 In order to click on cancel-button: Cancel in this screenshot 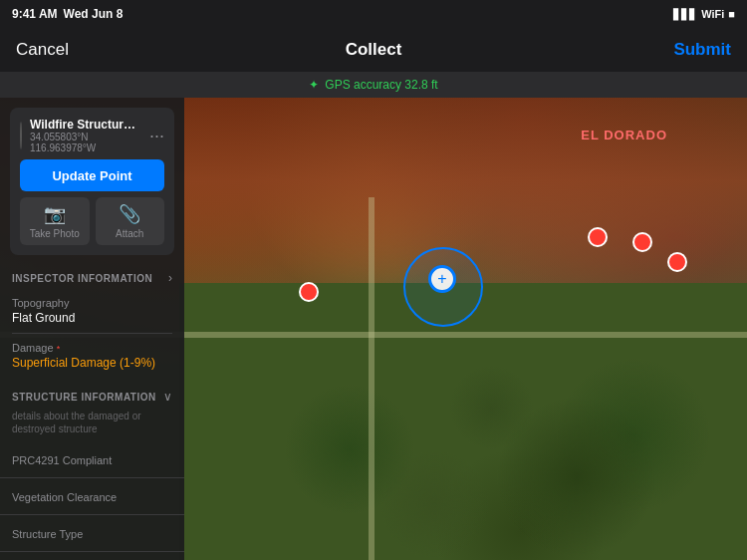, I will do `click(42, 50)`.